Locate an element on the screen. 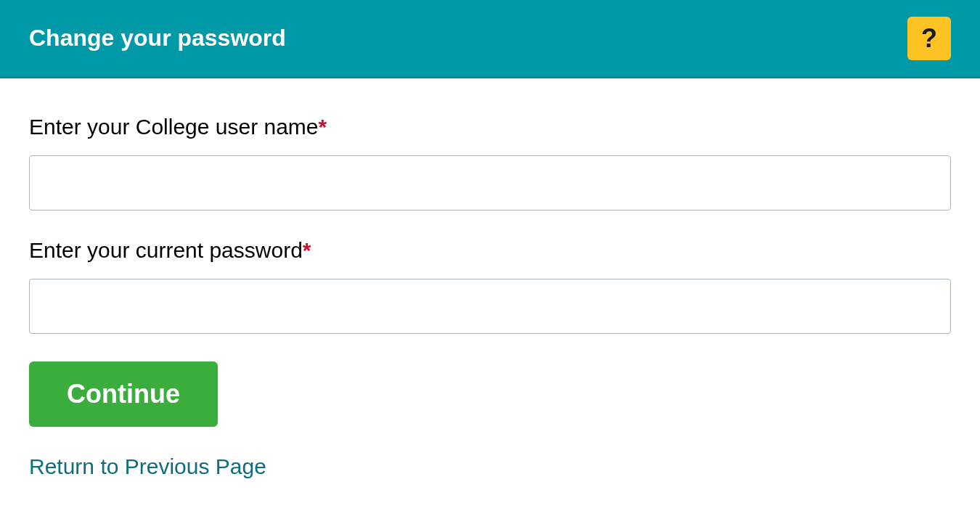 The width and height of the screenshot is (980, 519). username-input is located at coordinates (490, 183).